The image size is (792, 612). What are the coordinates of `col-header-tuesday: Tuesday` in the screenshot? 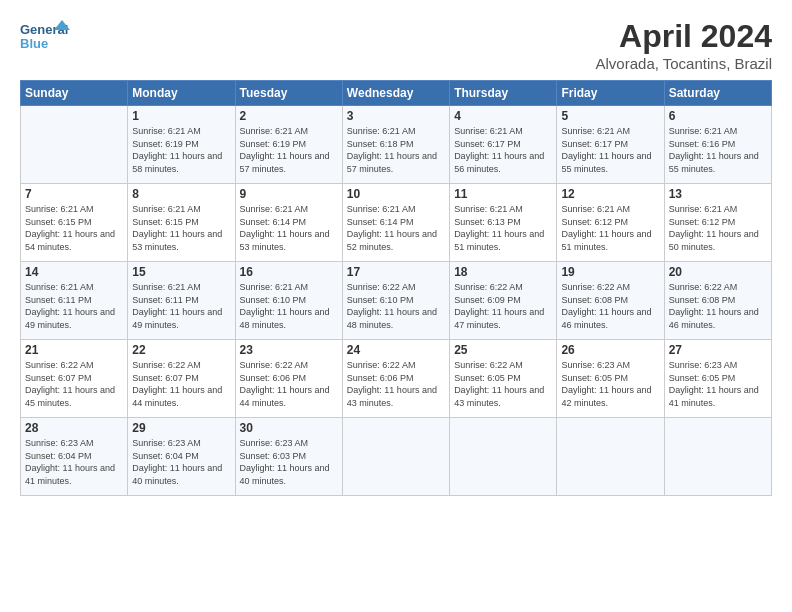 It's located at (288, 94).